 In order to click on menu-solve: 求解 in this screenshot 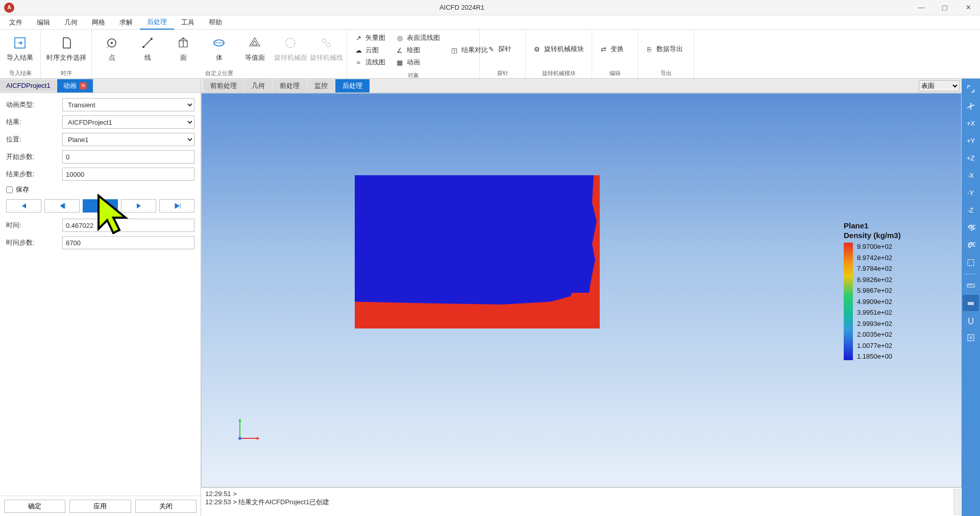, I will do `click(126, 22)`.